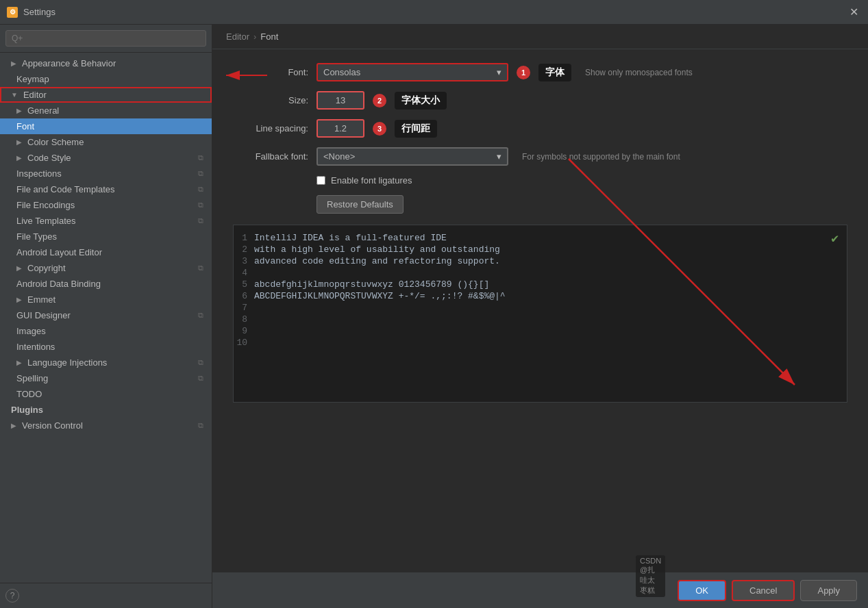 Image resolution: width=868 pixels, height=608 pixels. Describe the element at coordinates (106, 237) in the screenshot. I see `sidebar-item-file-types: File Types` at that location.